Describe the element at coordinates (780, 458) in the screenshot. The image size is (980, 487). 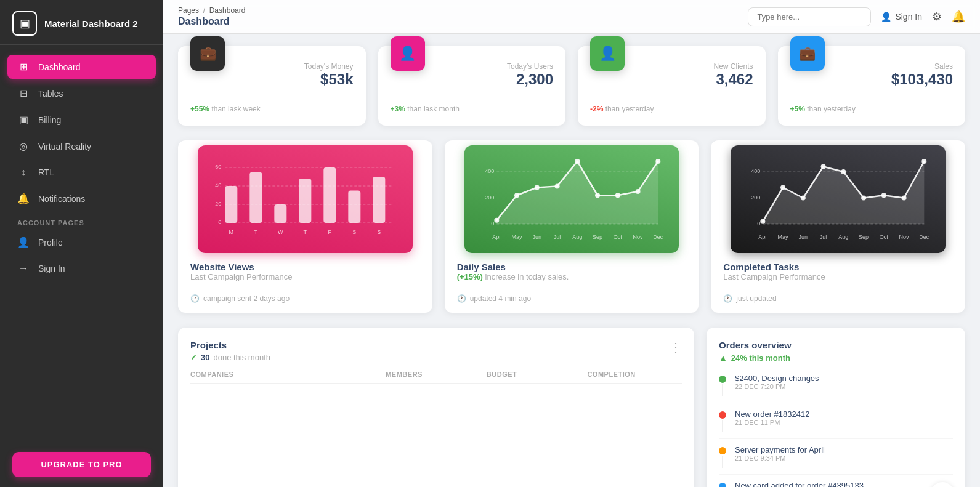
I see `order-time: 21 DEC 9:34 PM` at that location.